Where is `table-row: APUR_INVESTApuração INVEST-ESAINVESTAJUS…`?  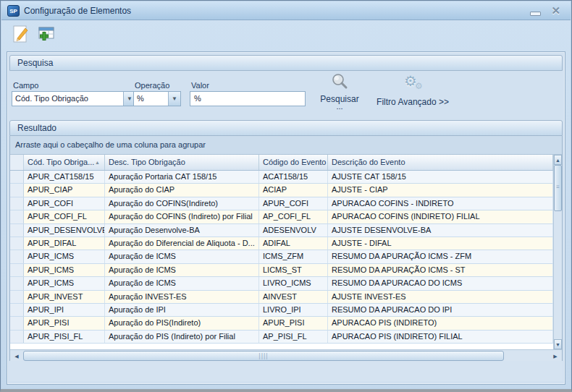
table-row: APUR_INVESTApuração INVEST-ESAINVESTAJUS… is located at coordinates (282, 297).